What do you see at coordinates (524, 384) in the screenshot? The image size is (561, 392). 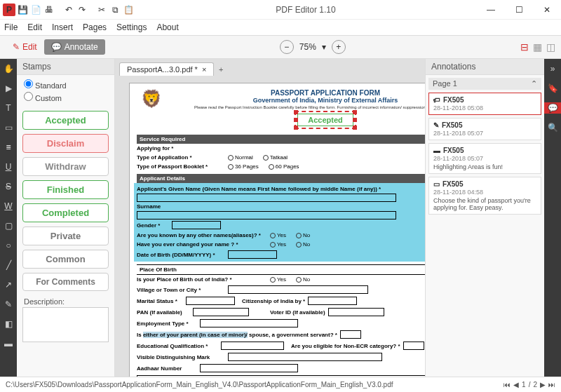 I see `page-number: 1` at bounding box center [524, 384].